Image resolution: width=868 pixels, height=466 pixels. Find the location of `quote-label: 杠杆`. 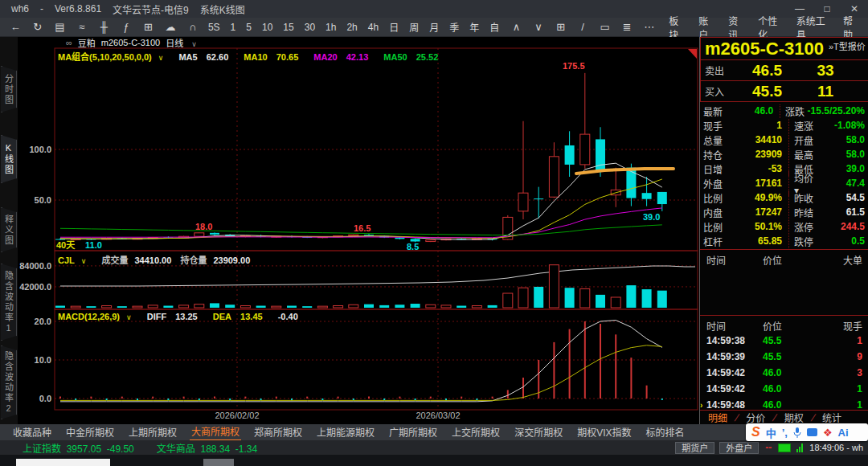

quote-label: 杠杆 is located at coordinates (717, 241).